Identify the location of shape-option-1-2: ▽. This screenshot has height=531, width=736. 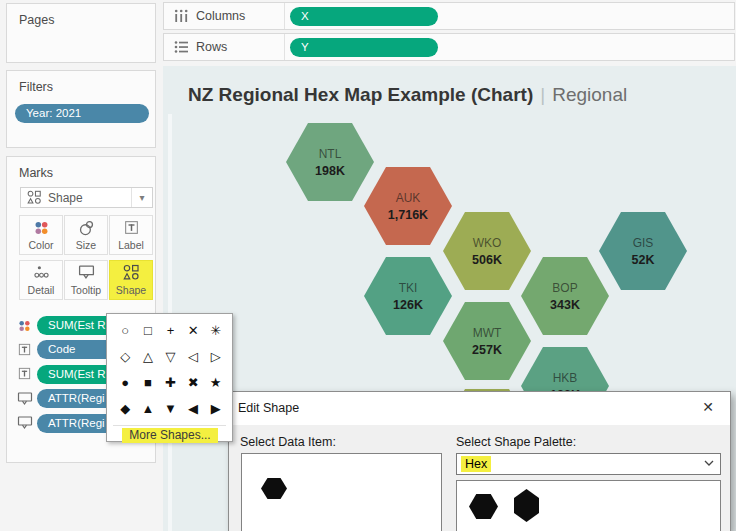
(170, 357).